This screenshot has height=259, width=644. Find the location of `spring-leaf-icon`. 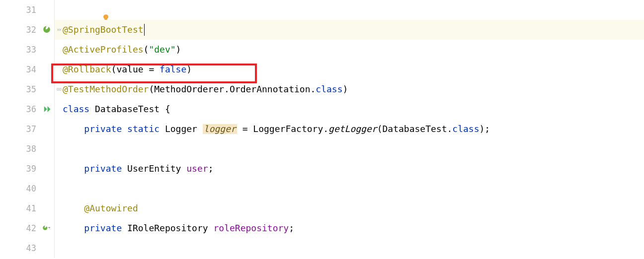

spring-leaf-icon is located at coordinates (47, 30).